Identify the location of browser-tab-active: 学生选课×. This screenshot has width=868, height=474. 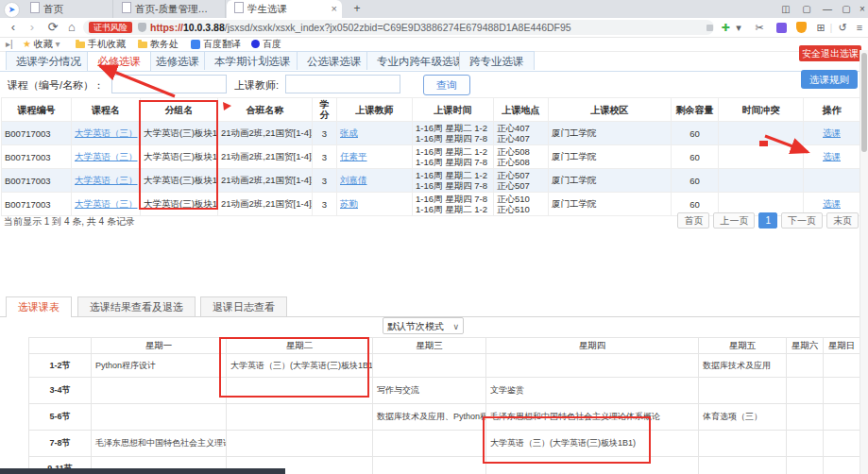
(284, 9).